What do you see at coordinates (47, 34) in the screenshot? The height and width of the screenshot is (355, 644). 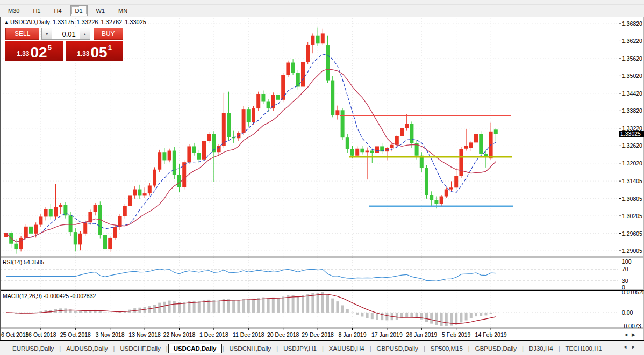 I see `spin-down-icon: ▼` at bounding box center [47, 34].